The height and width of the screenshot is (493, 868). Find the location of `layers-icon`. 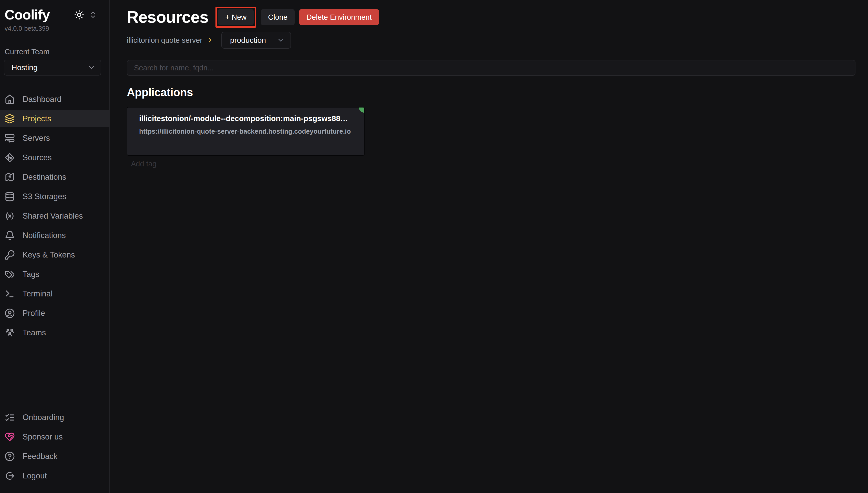

layers-icon is located at coordinates (10, 119).